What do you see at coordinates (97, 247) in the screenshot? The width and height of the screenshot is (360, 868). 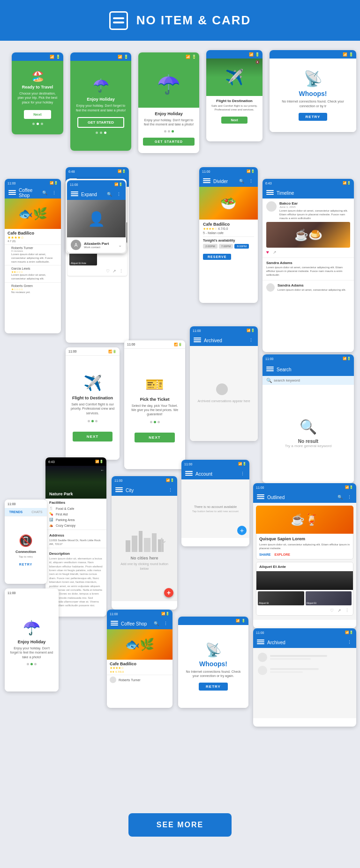 I see `contact-subtitle: Work contact` at bounding box center [97, 247].